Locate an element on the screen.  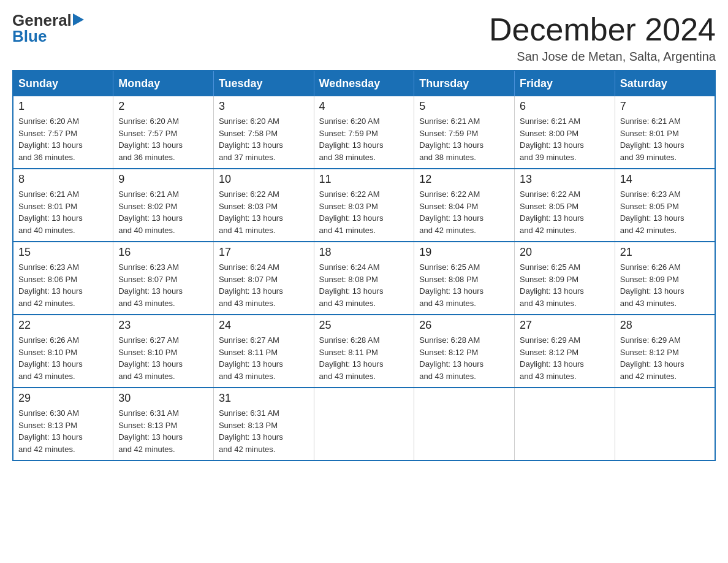
day-number: 3 is located at coordinates (264, 107).